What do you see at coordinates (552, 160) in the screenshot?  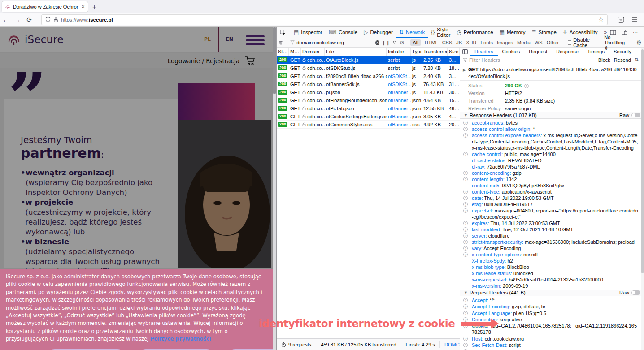 I see `header-row: cf-cache-status: REVALIDATED` at bounding box center [552, 160].